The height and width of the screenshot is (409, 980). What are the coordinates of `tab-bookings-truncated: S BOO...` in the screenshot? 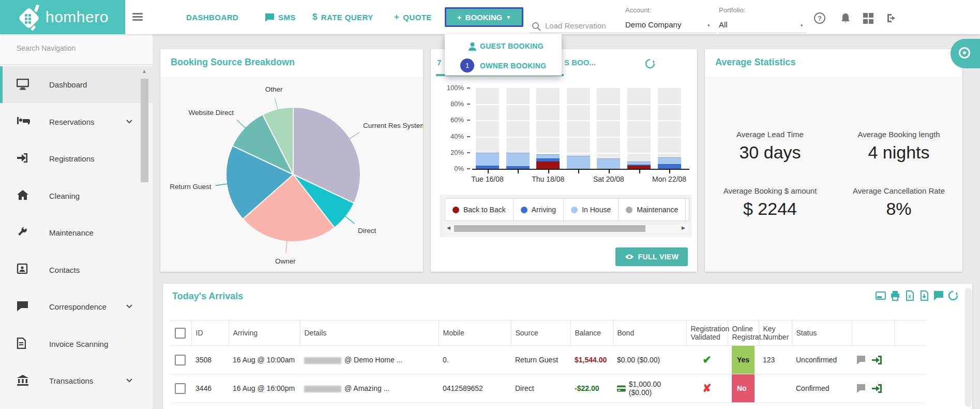 It's located at (580, 62).